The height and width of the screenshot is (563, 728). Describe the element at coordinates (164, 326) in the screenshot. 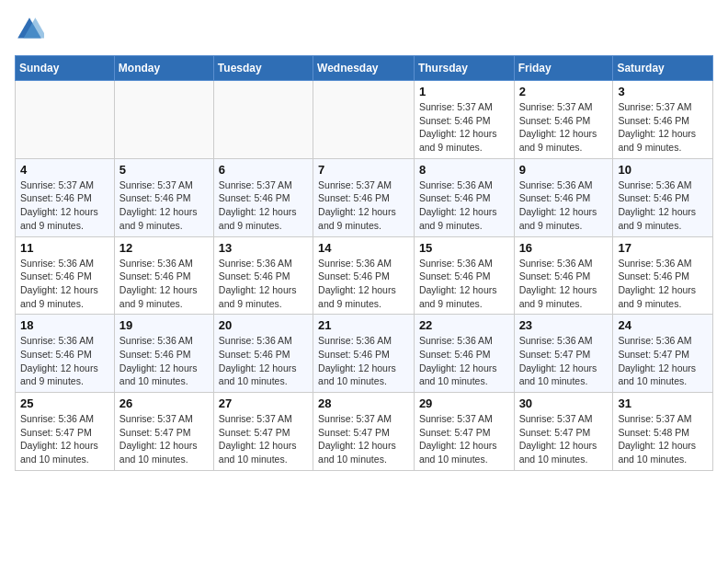

I see `day-number: 19` at that location.